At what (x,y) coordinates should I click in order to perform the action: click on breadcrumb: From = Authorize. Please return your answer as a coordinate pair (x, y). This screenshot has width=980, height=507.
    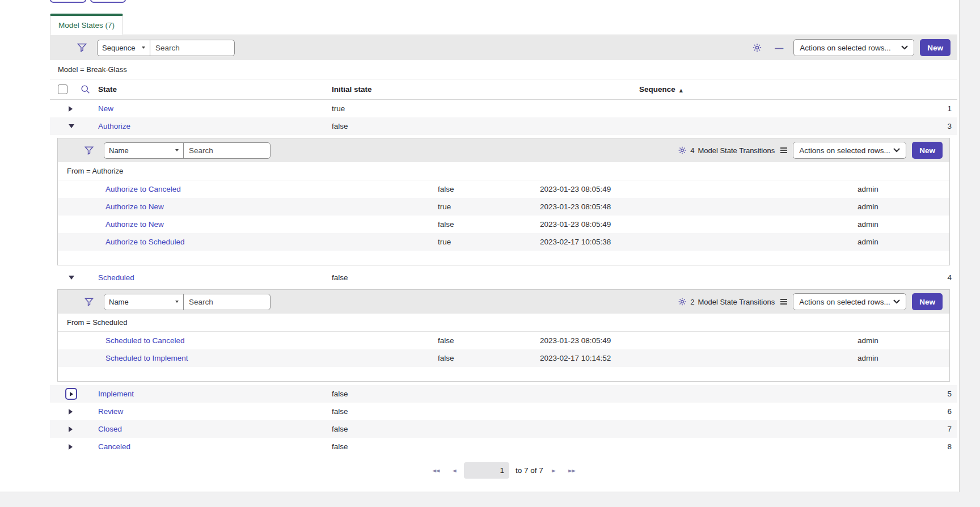
    Looking at the image, I should click on (504, 171).